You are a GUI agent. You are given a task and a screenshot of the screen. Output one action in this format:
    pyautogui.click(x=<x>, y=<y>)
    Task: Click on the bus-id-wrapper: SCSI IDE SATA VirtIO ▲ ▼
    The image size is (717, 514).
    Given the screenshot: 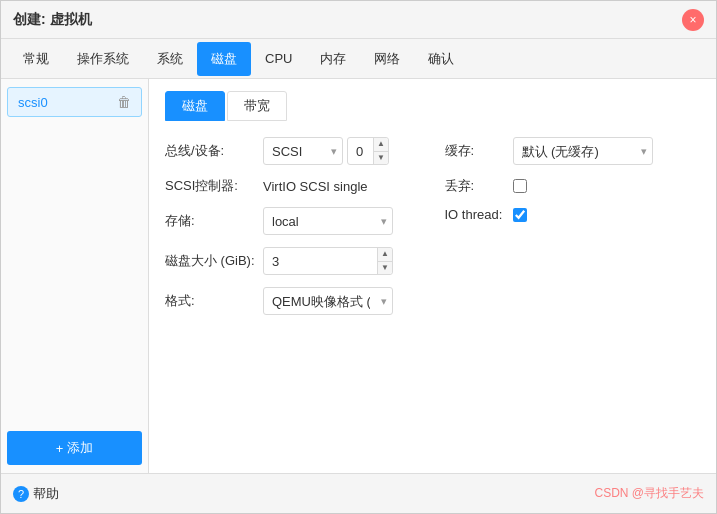 What is the action you would take?
    pyautogui.click(x=326, y=151)
    